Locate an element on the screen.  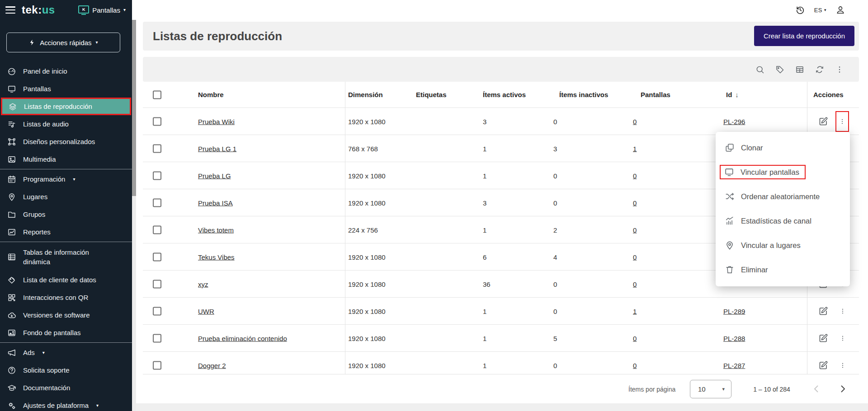
playlist-name-link: Prueba ISA is located at coordinates (215, 202).